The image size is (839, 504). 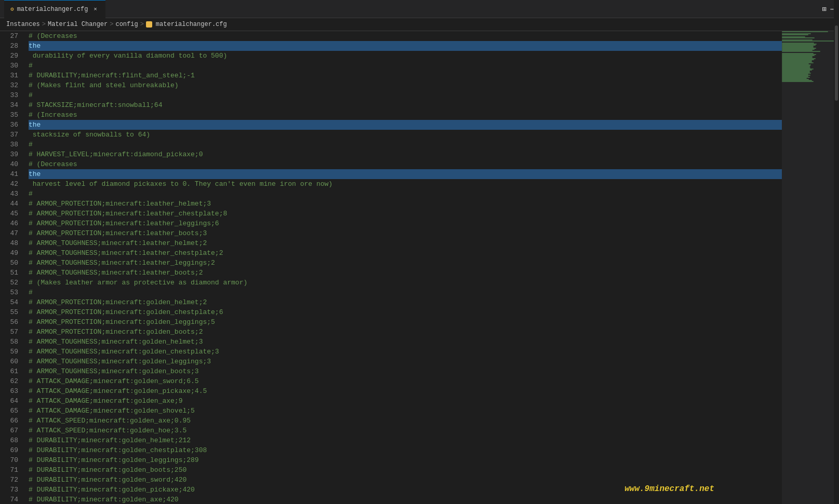 What do you see at coordinates (9, 65) in the screenshot?
I see `line-number: 30` at bounding box center [9, 65].